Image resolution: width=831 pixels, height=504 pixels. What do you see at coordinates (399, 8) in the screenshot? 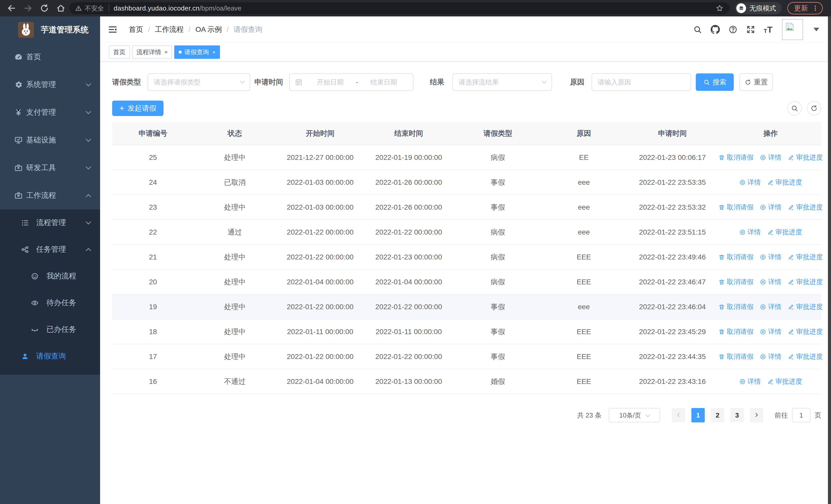
I see `address-bar: 不安全 dashboard.yudao.iocoder.cn /bpm/oa/l…` at bounding box center [399, 8].